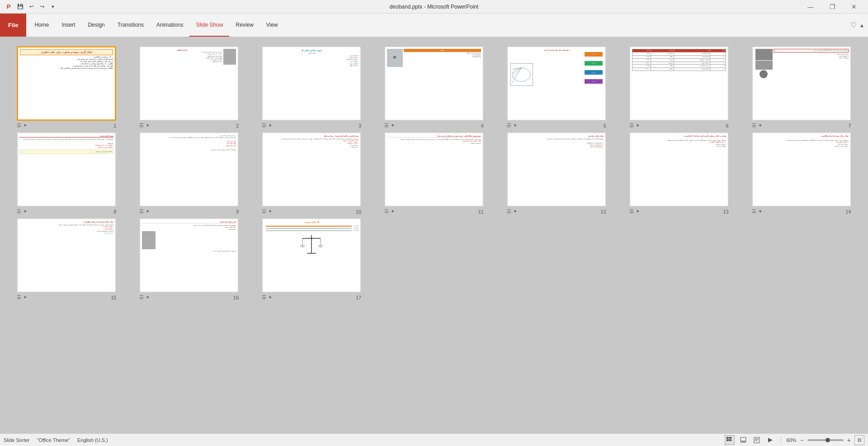 This screenshot has height=446, width=868. What do you see at coordinates (96, 25) in the screenshot?
I see `tab-design: Design` at bounding box center [96, 25].